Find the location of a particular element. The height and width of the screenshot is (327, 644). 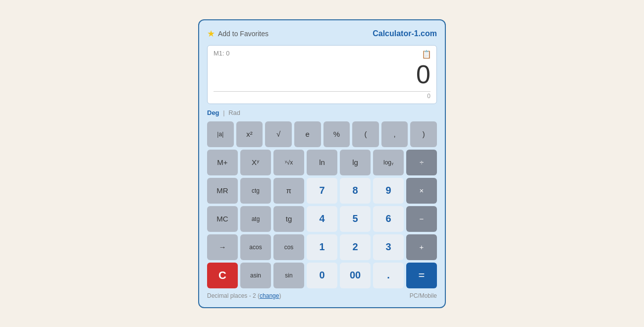

nine-button: 9 is located at coordinates (388, 191).